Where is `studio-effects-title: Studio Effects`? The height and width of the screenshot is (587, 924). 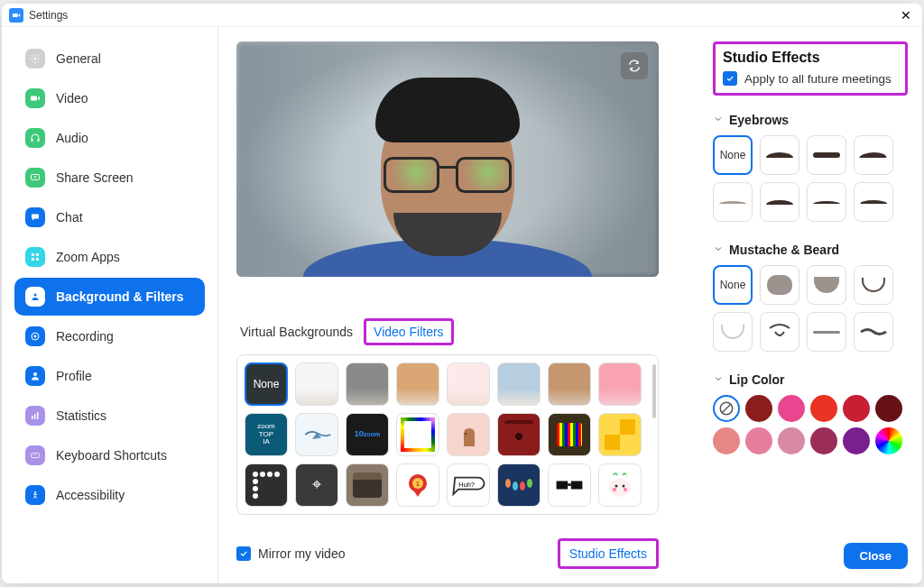 studio-effects-title: Studio Effects is located at coordinates (810, 58).